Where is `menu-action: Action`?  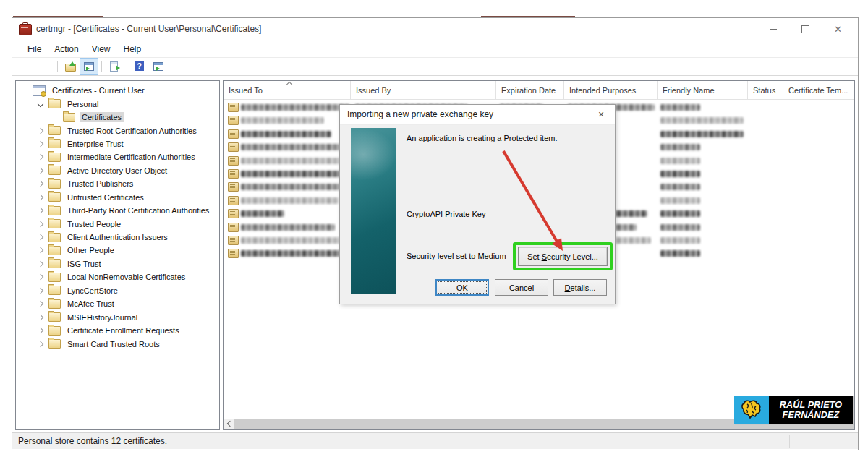
menu-action: Action is located at coordinates (67, 49).